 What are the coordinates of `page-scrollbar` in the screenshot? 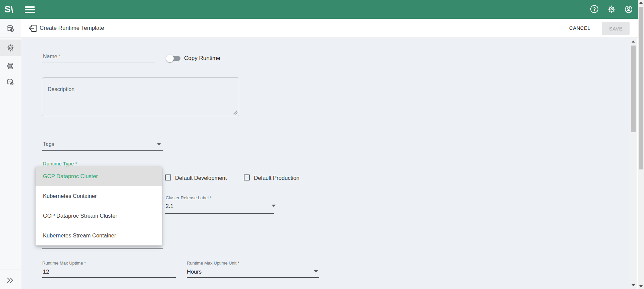 It's located at (641, 145).